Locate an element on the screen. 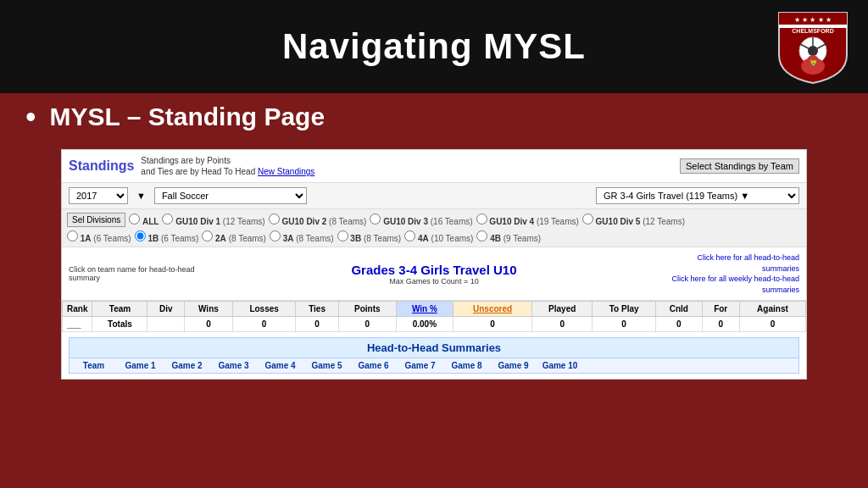 The width and height of the screenshot is (868, 488). gu10div3-radio-label: GU10 Div 3 (16 Teams) is located at coordinates (420, 220).